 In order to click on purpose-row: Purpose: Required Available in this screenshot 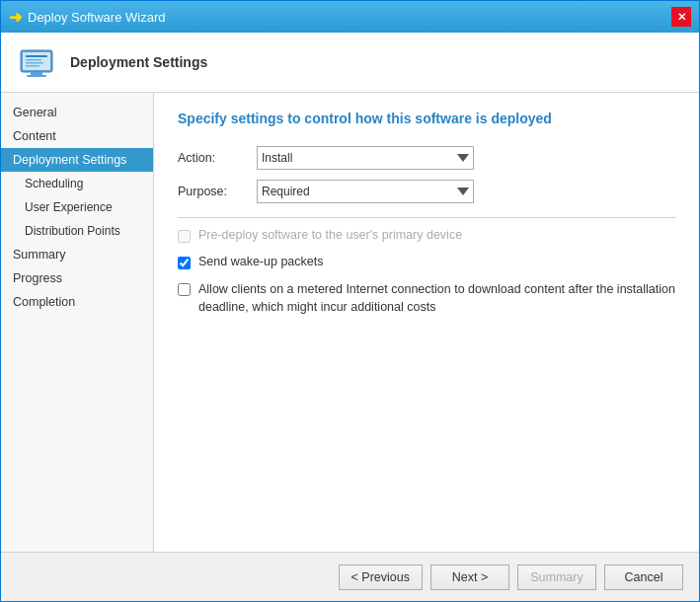, I will do `click(427, 191)`.